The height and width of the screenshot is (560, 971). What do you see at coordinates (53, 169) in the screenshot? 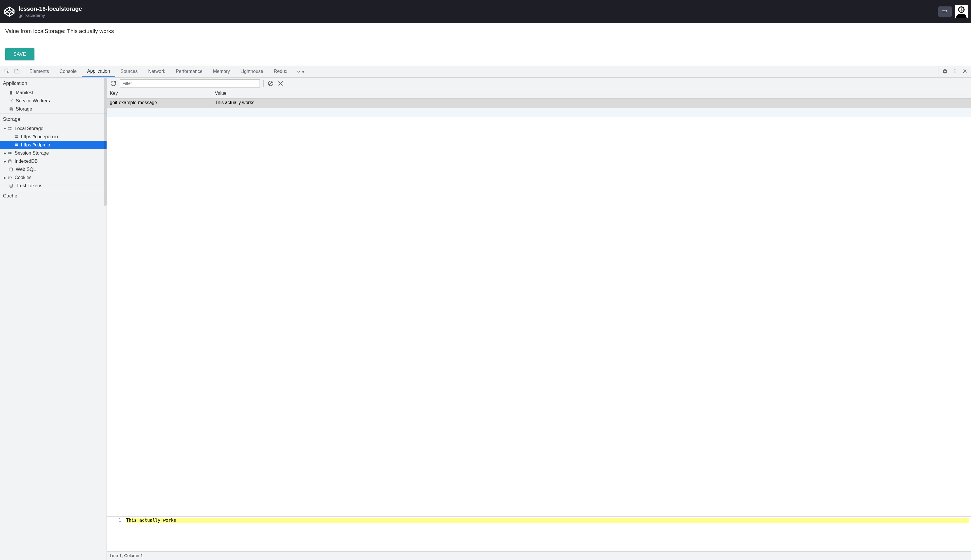
I see `sidebar-item-websql: Web SQL` at bounding box center [53, 169].